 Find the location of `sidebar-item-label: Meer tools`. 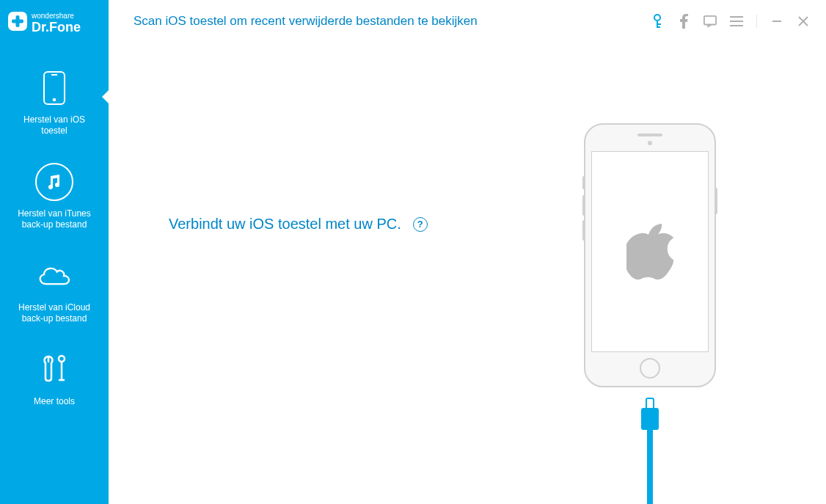

sidebar-item-label: Meer tools is located at coordinates (54, 402).